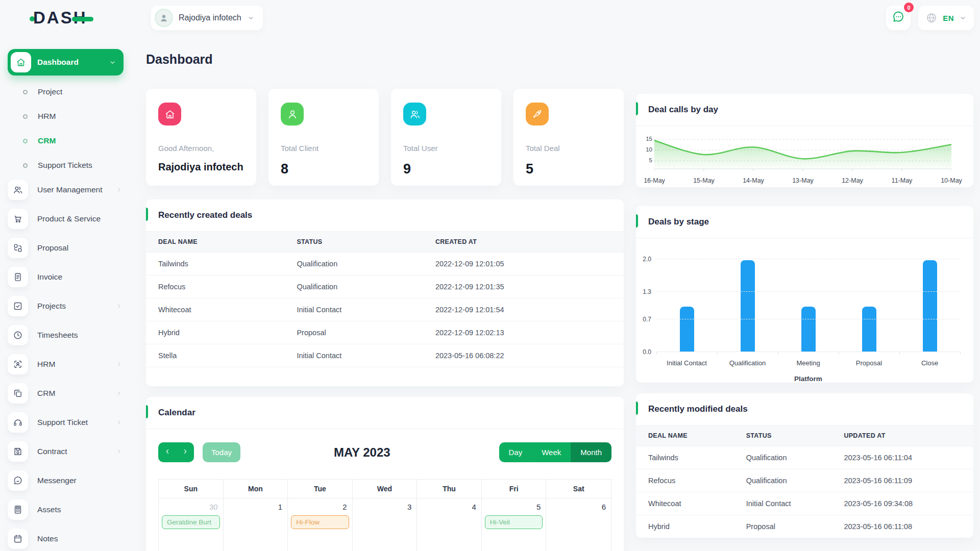 Image resolution: width=980 pixels, height=551 pixels. I want to click on user-focus-icon, so click(18, 364).